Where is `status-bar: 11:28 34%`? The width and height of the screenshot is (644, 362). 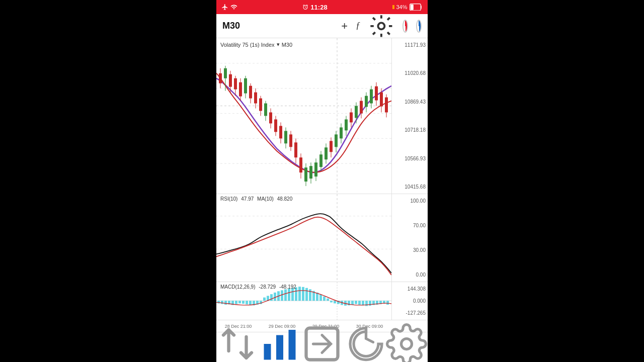 status-bar: 11:28 34% is located at coordinates (322, 7).